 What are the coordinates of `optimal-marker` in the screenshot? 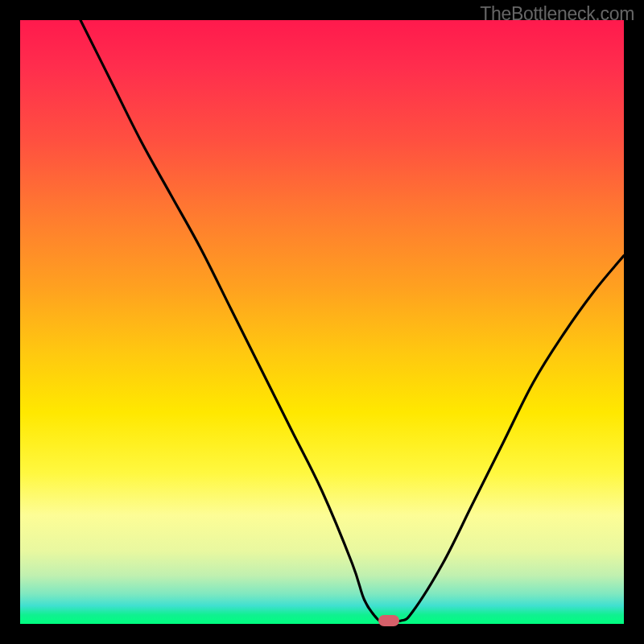 It's located at (389, 621).